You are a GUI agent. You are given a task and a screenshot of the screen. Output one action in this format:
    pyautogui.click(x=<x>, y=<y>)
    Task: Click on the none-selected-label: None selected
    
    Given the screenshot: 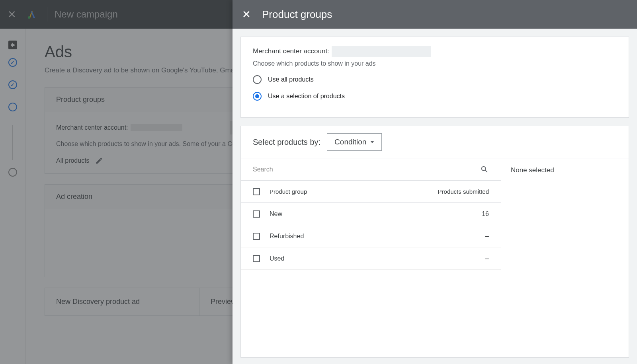 What is the action you would take?
    pyautogui.click(x=533, y=170)
    